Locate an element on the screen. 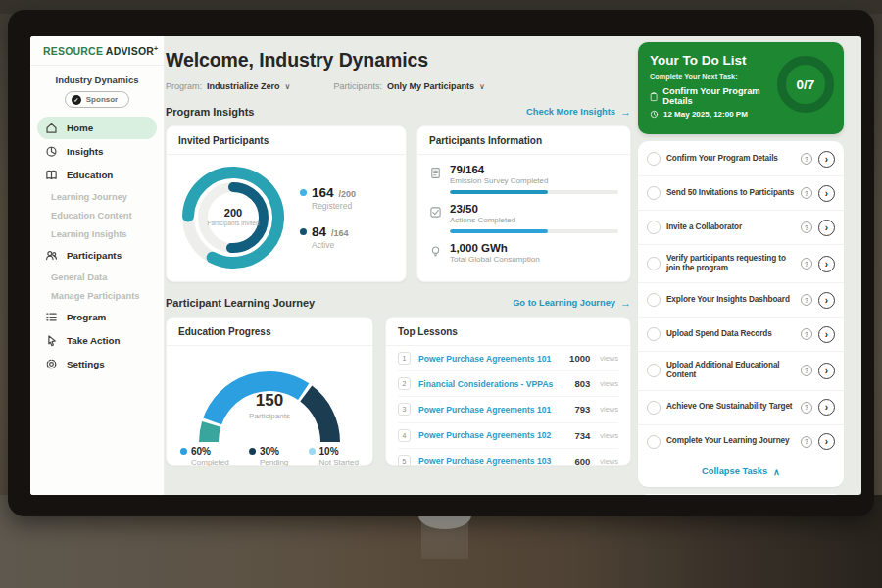 This screenshot has width=882, height=588. gauge-center-label: 150 Participants is located at coordinates (270, 406).